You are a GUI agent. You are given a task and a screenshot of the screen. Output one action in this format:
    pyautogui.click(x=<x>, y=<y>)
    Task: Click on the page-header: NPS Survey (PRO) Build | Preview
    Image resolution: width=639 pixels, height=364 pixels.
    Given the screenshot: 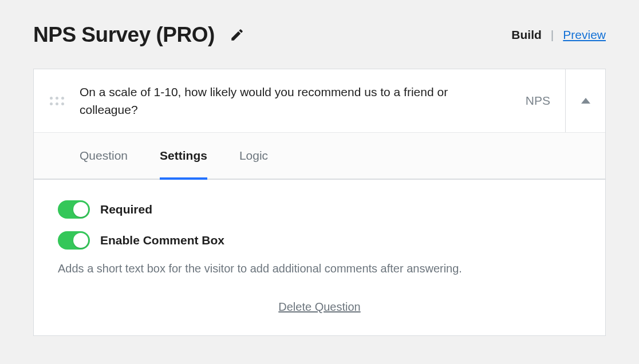 What is the action you would take?
    pyautogui.click(x=320, y=35)
    